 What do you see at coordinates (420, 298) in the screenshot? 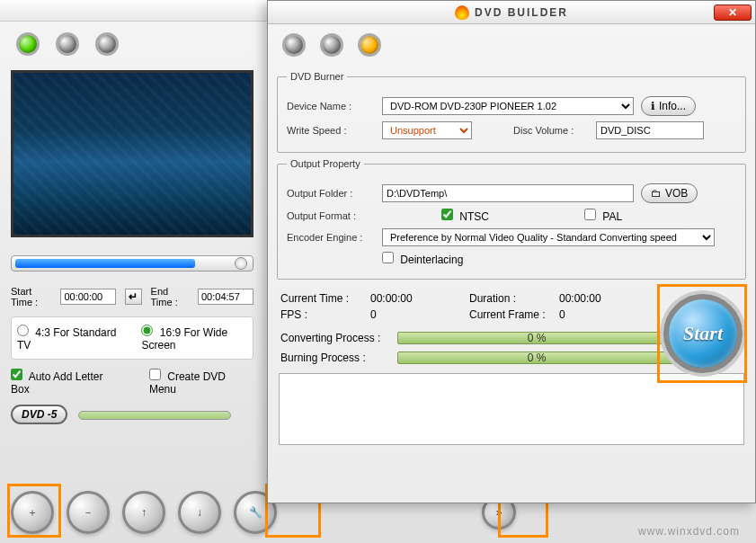
I see `current-time-value: 00:00:00` at bounding box center [420, 298].